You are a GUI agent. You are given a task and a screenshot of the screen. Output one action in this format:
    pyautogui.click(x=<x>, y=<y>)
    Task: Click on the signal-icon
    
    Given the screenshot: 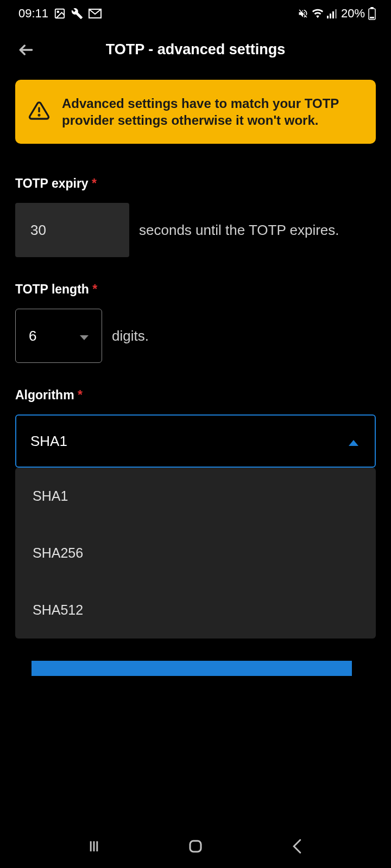 What is the action you would take?
    pyautogui.click(x=332, y=14)
    